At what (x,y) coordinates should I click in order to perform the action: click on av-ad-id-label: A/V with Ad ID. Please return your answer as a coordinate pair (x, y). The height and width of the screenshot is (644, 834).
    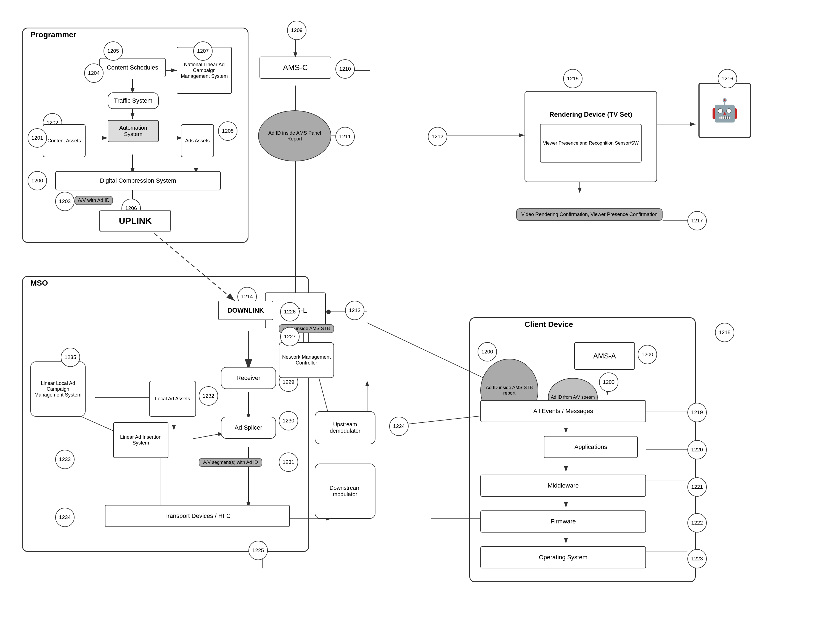
    Looking at the image, I should click on (94, 200).